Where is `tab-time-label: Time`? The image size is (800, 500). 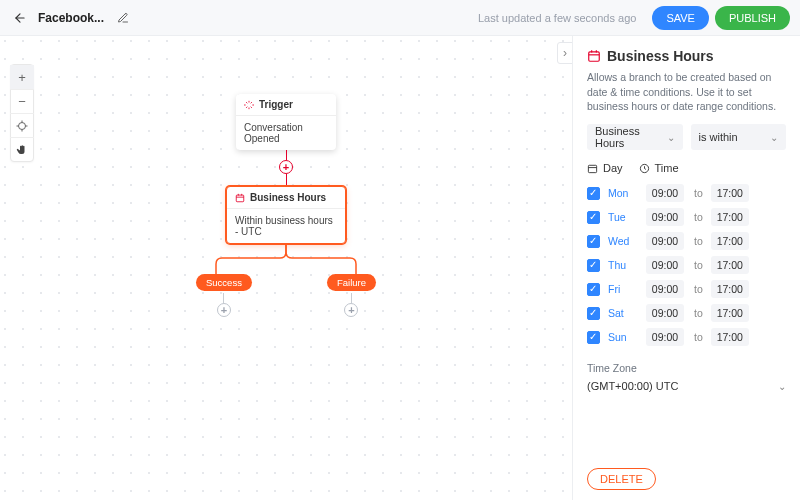 tab-time-label: Time is located at coordinates (667, 168).